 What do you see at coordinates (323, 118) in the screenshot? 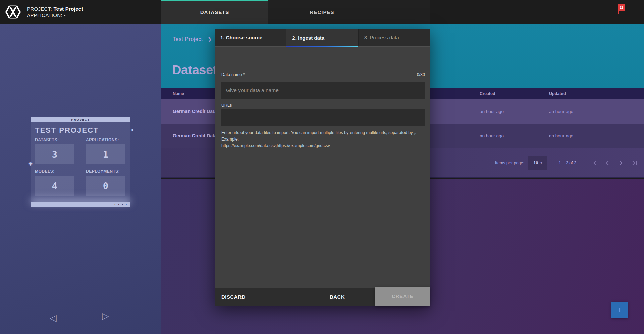
I see `urls-input` at bounding box center [323, 118].